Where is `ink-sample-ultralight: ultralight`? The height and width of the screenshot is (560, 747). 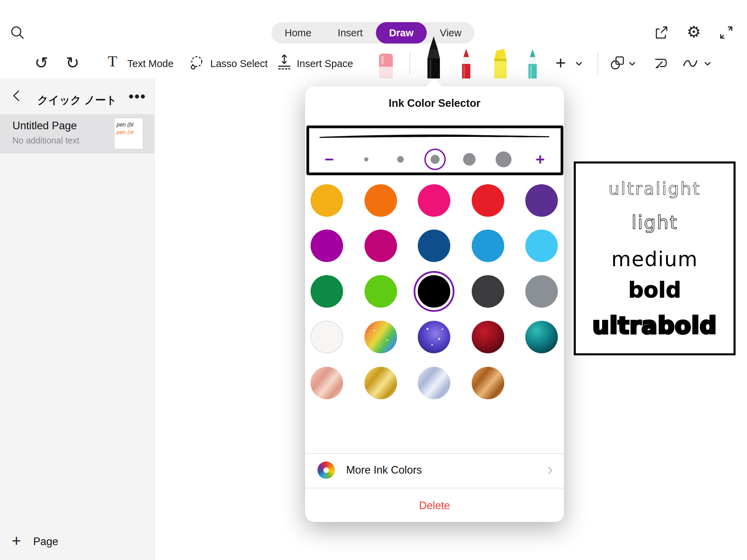 ink-sample-ultralight: ultralight is located at coordinates (654, 189).